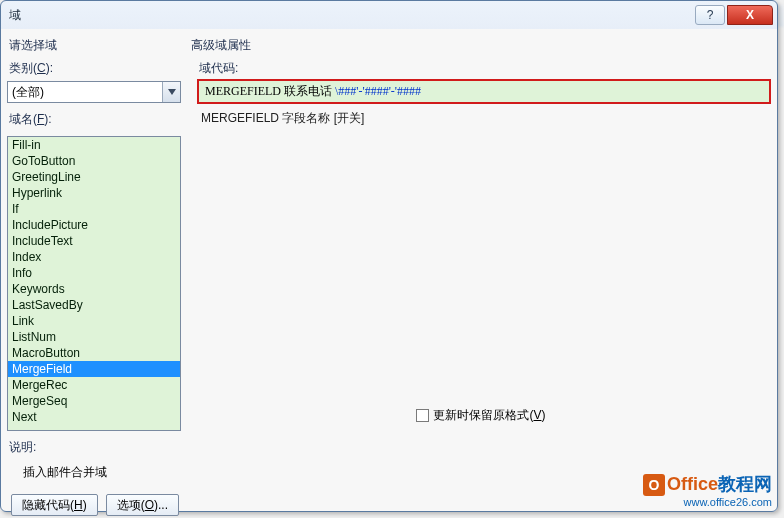 This screenshot has width=784, height=518. What do you see at coordinates (94, 161) in the screenshot?
I see `list-item: GoToButton` at bounding box center [94, 161].